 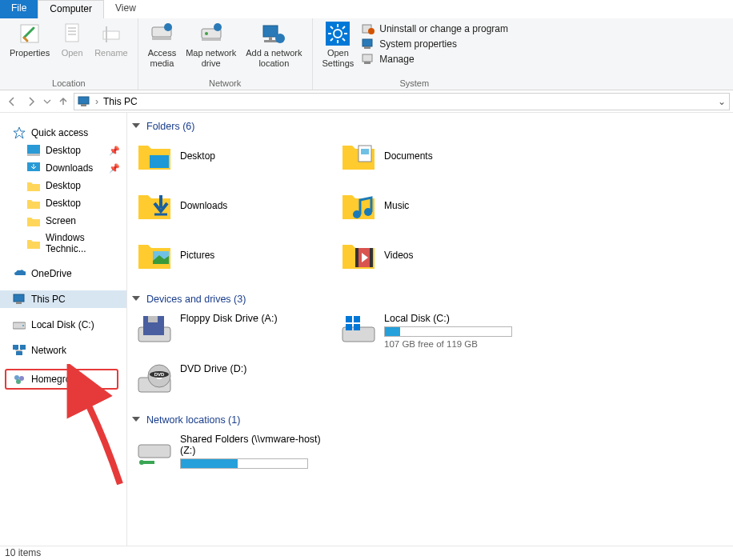 What do you see at coordinates (63, 150) in the screenshot?
I see `sidebar-item-desktop: Desktop📌` at bounding box center [63, 150].